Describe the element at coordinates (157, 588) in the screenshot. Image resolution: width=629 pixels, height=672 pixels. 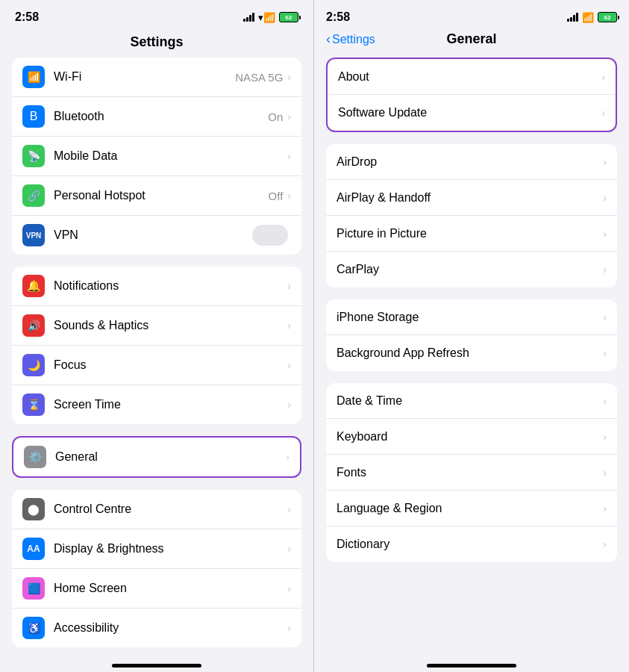
I see `home-screen-row: 🟦 Home Screen ›` at that location.